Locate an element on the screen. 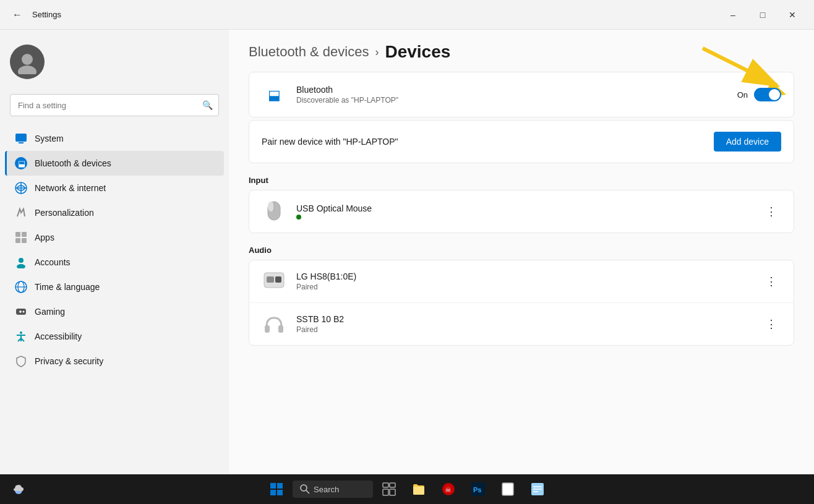 The image size is (814, 504). maximize-button: □ is located at coordinates (763, 15).